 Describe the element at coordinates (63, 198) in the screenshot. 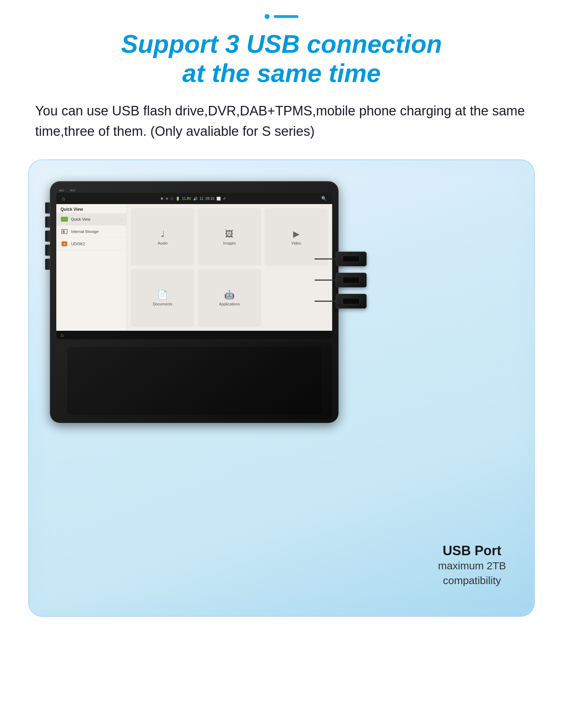

I see `home-nav-icon: ⌂` at that location.